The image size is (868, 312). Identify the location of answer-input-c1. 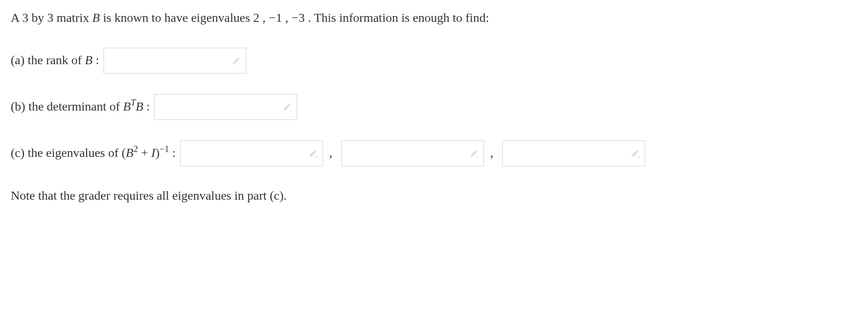
(248, 153).